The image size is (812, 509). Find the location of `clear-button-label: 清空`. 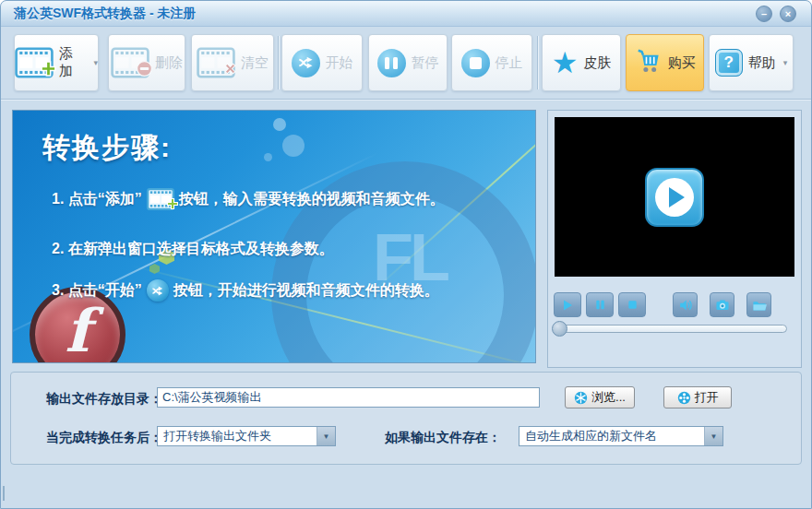

clear-button-label: 清空 is located at coordinates (255, 63).